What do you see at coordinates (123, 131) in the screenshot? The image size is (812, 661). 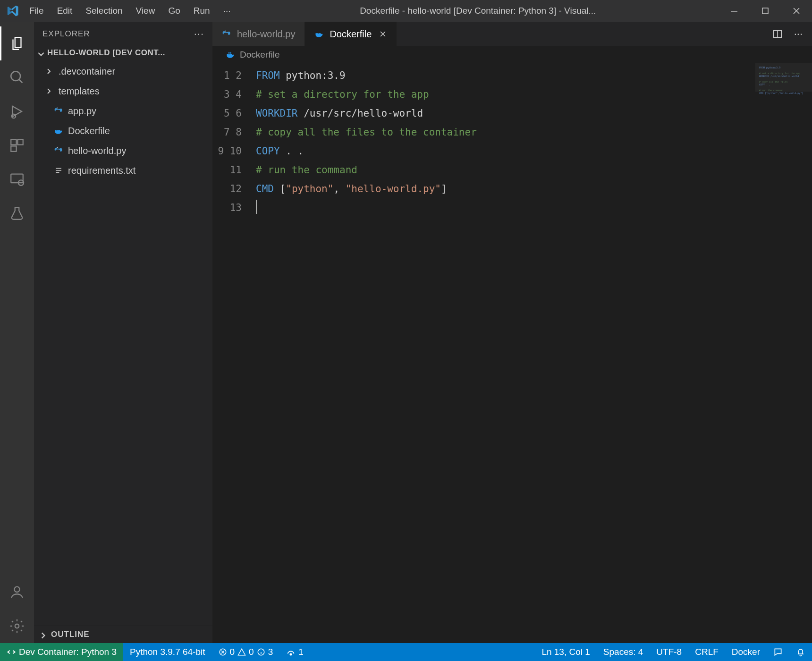 I see `file-dockerfile: Dockerfile` at bounding box center [123, 131].